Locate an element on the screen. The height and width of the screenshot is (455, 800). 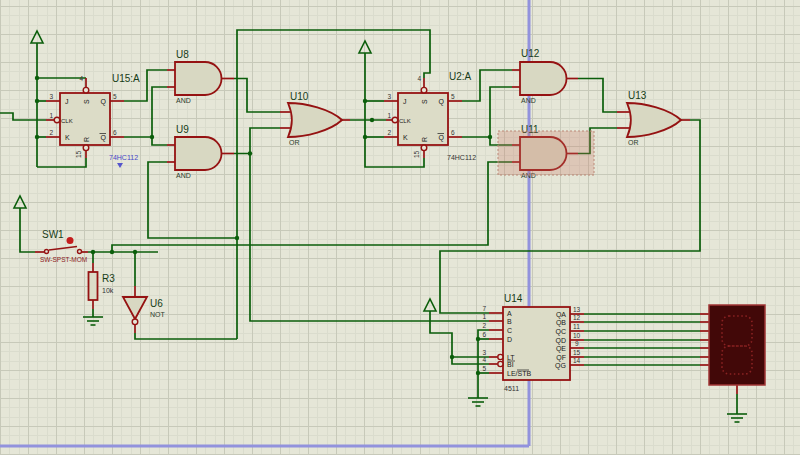
part-ref: R3 is located at coordinates (108, 278).